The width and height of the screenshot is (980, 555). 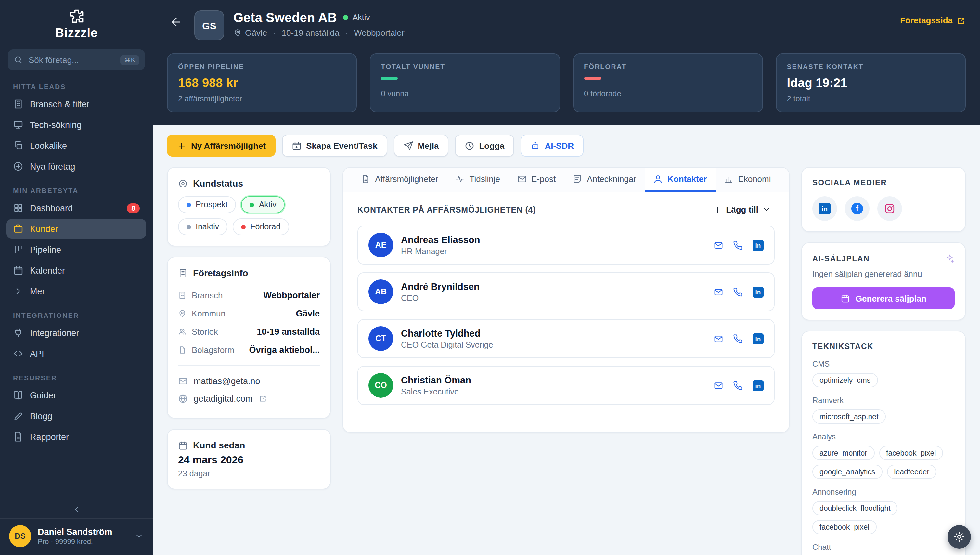 What do you see at coordinates (447, 345) in the screenshot?
I see `contact-title: CEO Geta Digital Sverige` at bounding box center [447, 345].